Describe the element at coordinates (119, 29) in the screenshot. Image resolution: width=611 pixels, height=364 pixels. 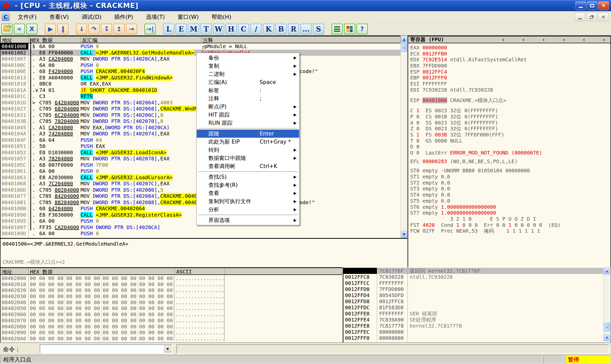
I see `trace-over-button: ↥` at that location.